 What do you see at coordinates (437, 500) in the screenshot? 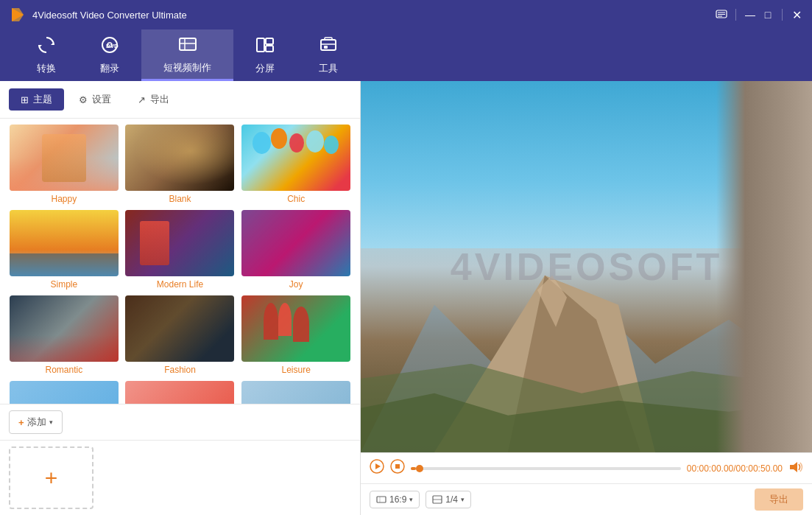
I see `segment-icon` at bounding box center [437, 500].